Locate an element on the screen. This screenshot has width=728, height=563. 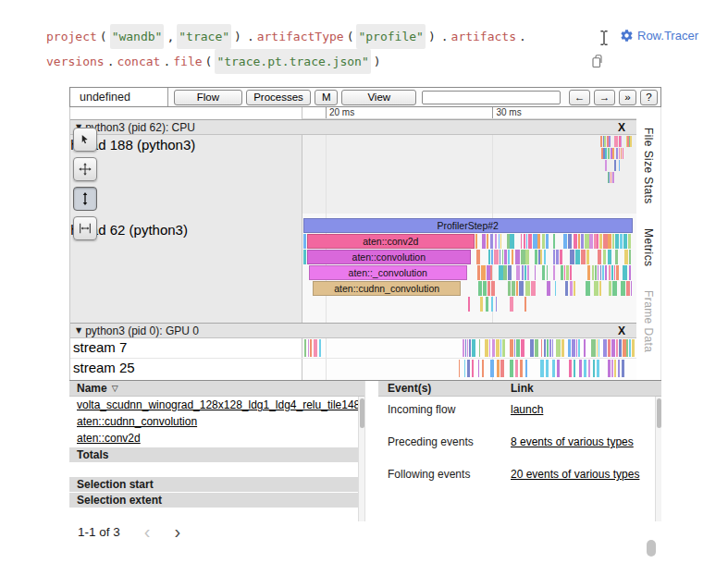
track-name-cell: stream 7 is located at coordinates (186, 348).